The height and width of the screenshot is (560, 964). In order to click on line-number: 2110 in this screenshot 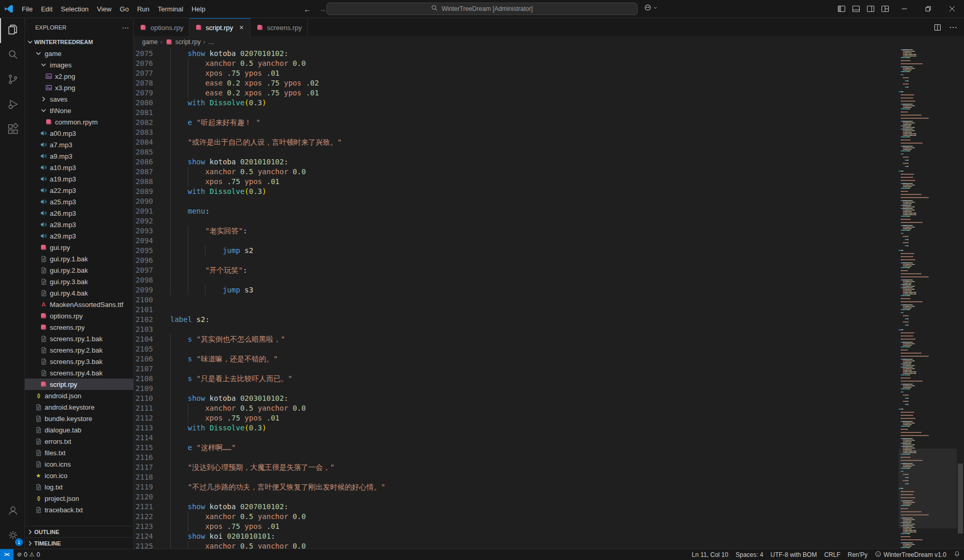, I will do `click(150, 398)`.